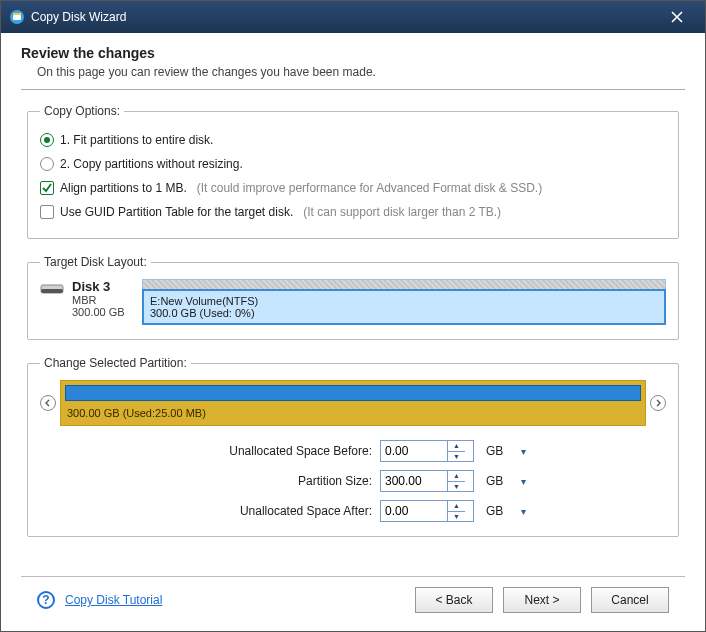  I want to click on space-before-spinner: ▲▼, so click(456, 451).